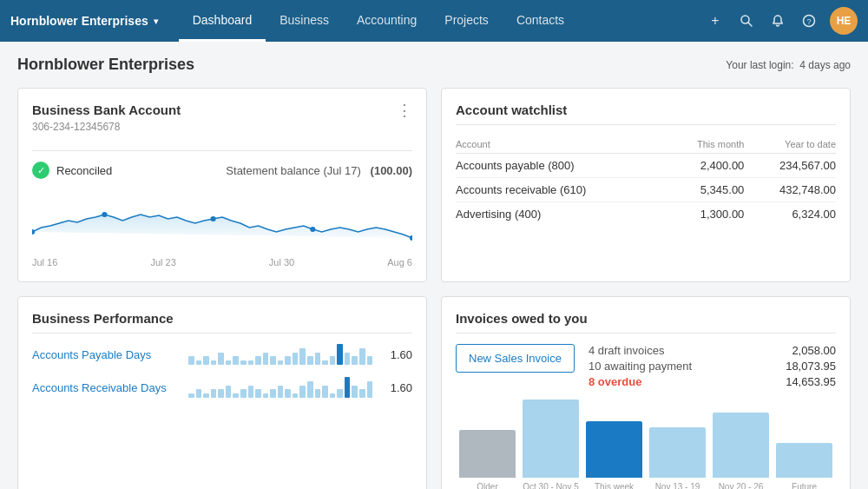  What do you see at coordinates (790, 190) in the screenshot?
I see `watchlist-ytd-1: 432,748.00` at bounding box center [790, 190].